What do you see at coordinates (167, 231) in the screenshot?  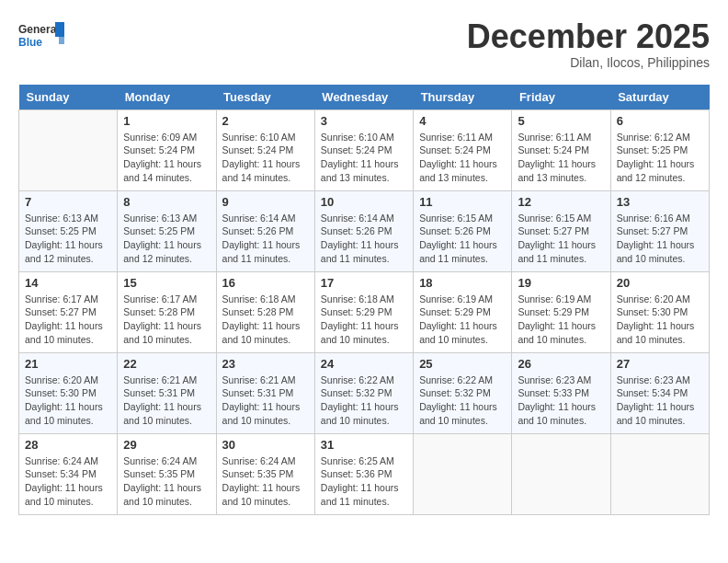 I see `calendar-cell: 8Sunrise: 6:13 AMSunset: 5:25 PMDaylight…` at bounding box center [167, 231].